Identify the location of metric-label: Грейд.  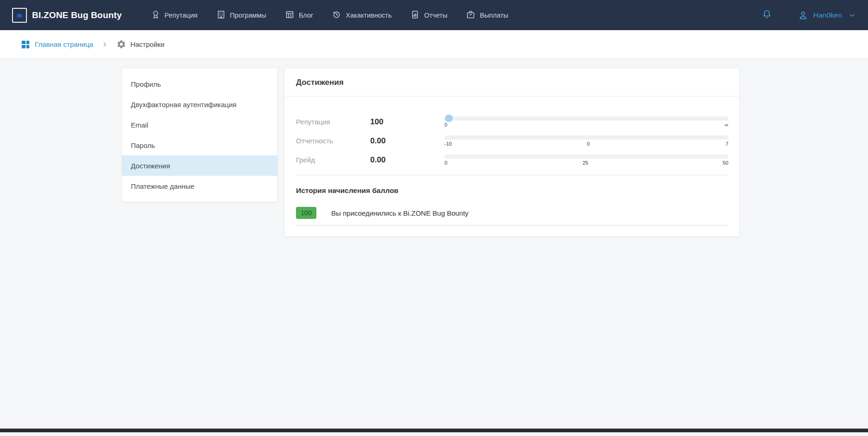
(333, 160).